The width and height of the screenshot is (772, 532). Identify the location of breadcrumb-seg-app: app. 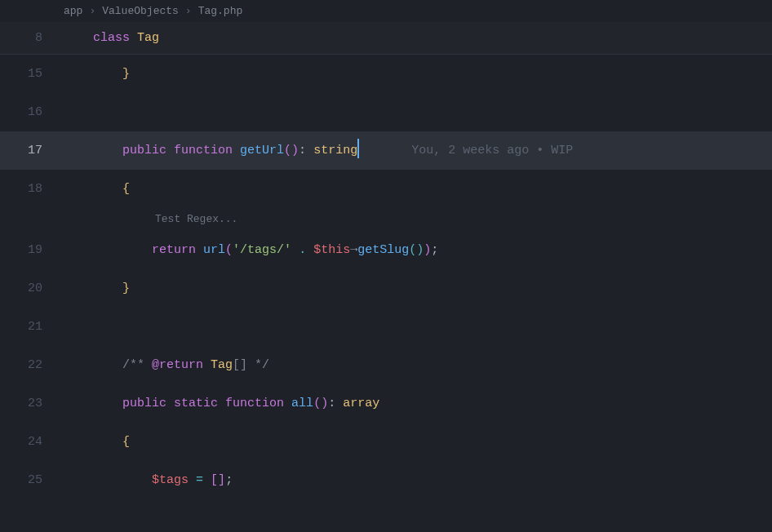
(73, 11).